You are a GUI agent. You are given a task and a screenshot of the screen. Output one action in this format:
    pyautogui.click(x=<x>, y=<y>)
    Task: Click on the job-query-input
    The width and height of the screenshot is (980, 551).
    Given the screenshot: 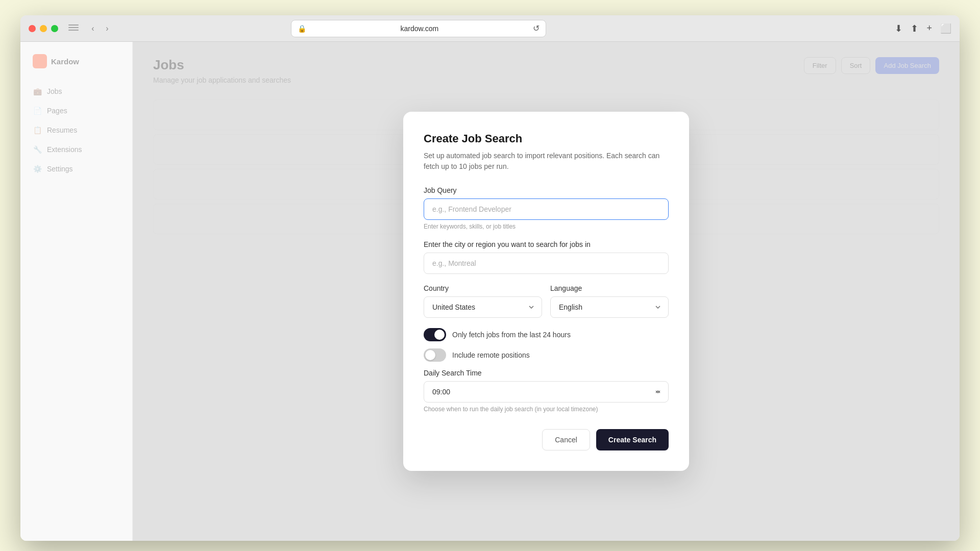 What is the action you would take?
    pyautogui.click(x=546, y=209)
    